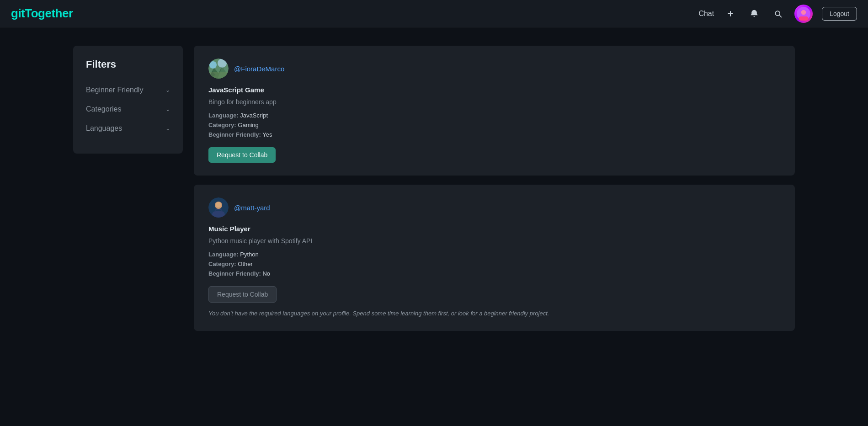 Image resolution: width=868 pixels, height=426 pixels. I want to click on filter-categories-label: Categories, so click(103, 109).